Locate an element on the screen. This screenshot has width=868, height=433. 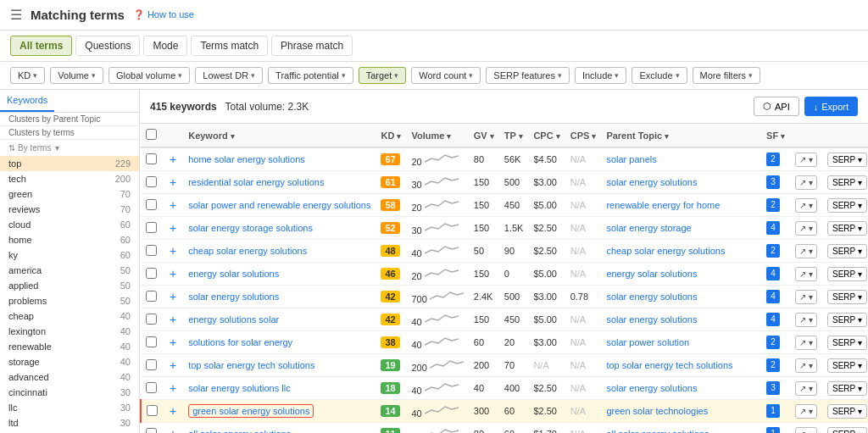
col-parent-topic: Parent Topic ▾ is located at coordinates (682, 136).